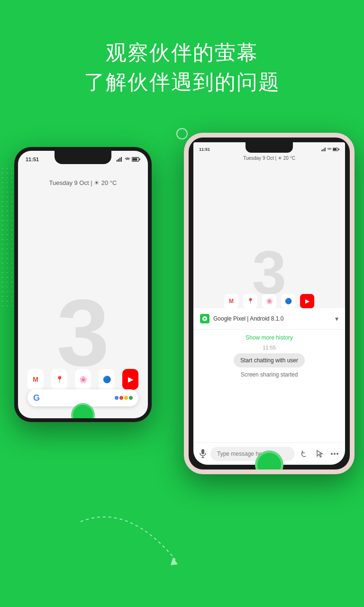 The width and height of the screenshot is (364, 607). Describe the element at coordinates (231, 301) in the screenshot. I see `mirror-gmail-icon: M` at that location.